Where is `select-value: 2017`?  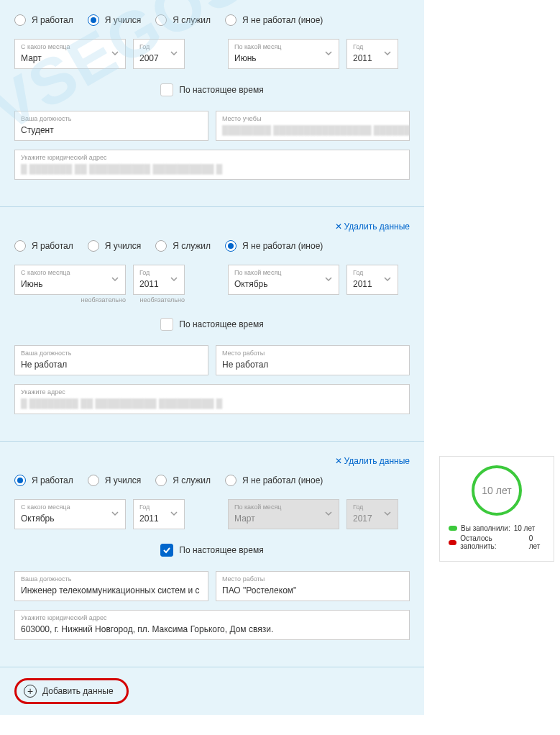 select-value: 2017 is located at coordinates (362, 519).